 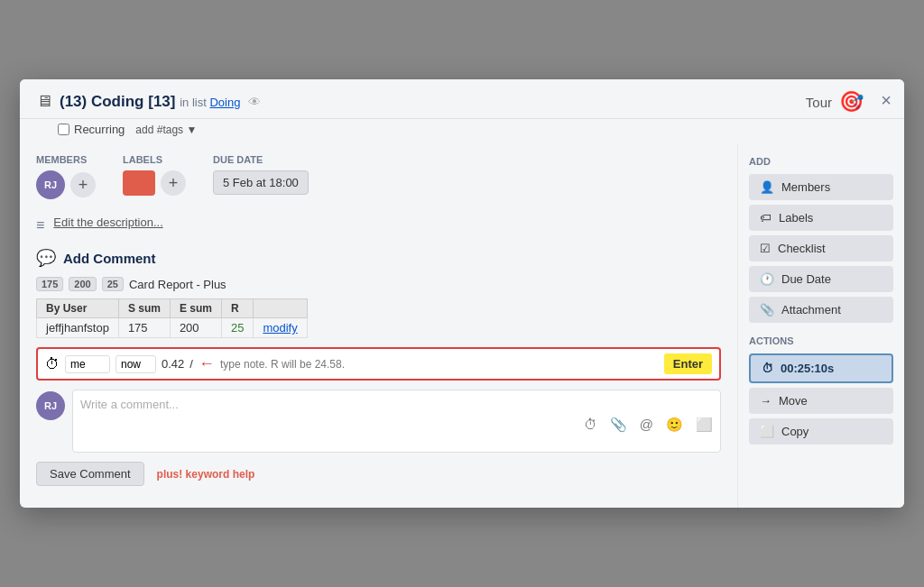 What do you see at coordinates (821, 218) in the screenshot?
I see `sidebar-labels-button: 🏷 Labels` at bounding box center [821, 218].